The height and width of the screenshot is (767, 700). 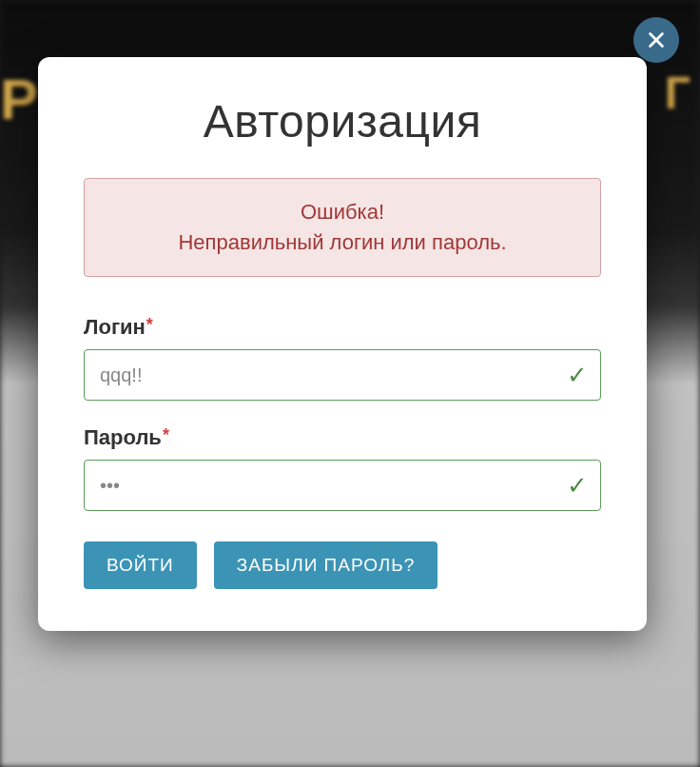 What do you see at coordinates (342, 227) in the screenshot?
I see `error-alert: Ошибка! Неправильный логин или пароль.` at bounding box center [342, 227].